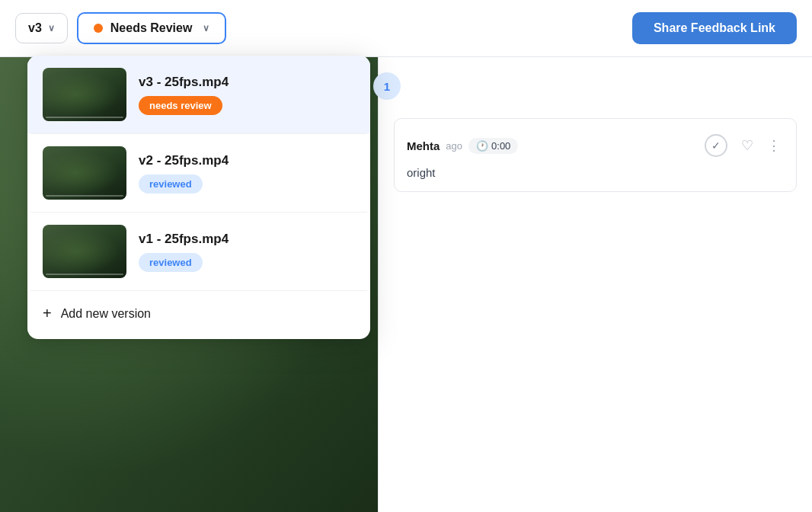 Image resolution: width=812 pixels, height=512 pixels. What do you see at coordinates (85, 173) in the screenshot?
I see `version-thumbnail-v2` at bounding box center [85, 173].